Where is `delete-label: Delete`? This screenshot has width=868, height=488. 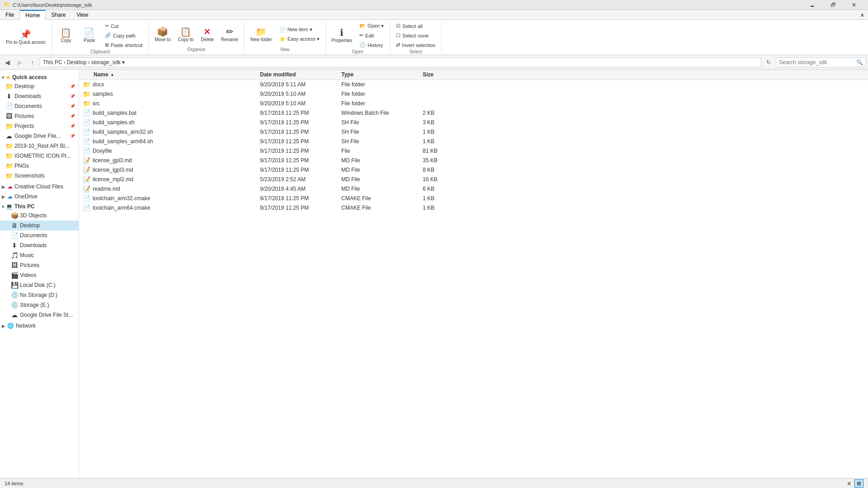 delete-label: Delete is located at coordinates (207, 40).